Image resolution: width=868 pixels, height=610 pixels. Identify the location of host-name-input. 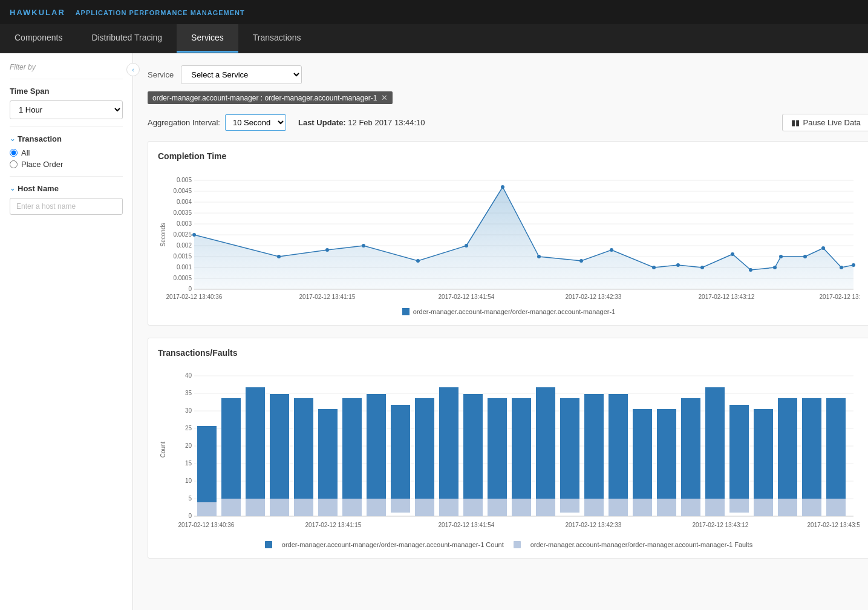
(67, 206).